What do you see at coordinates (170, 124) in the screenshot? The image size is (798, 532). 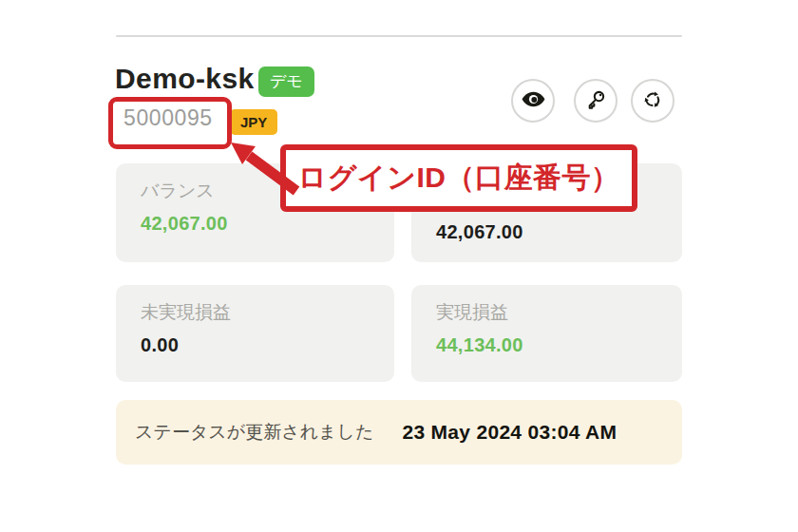 I see `login-id-highlight-box` at bounding box center [170, 124].